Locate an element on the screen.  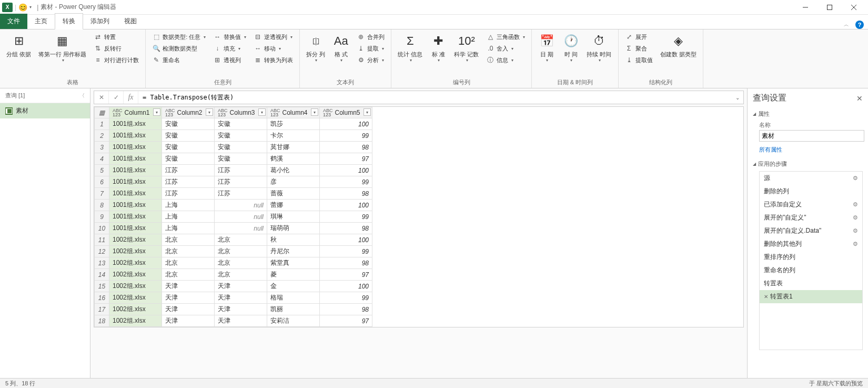
table-row: 31001组.xlsx安徽安徽莫甘娜98 is located at coordinates (234, 147).